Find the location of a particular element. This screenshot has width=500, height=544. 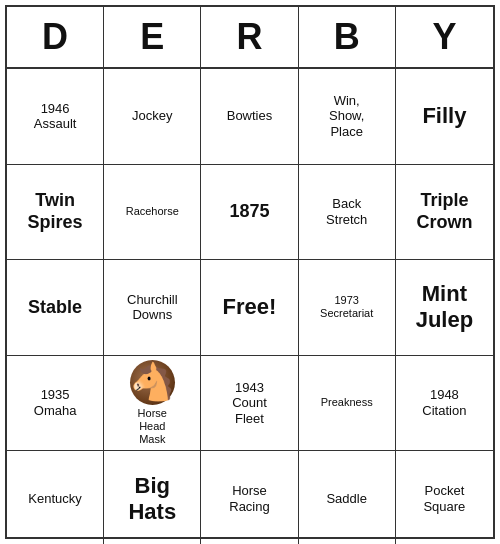

cell-6: Racehorse is located at coordinates (152, 213).